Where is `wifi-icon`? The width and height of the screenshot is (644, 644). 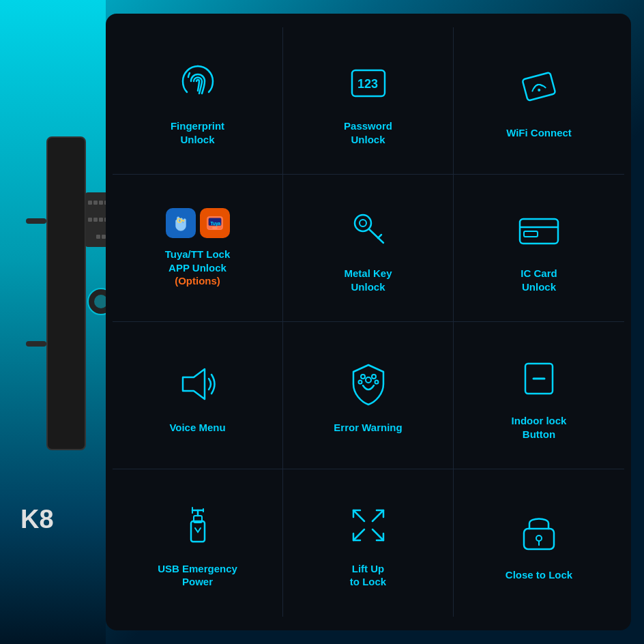 wifi-icon is located at coordinates (539, 89).